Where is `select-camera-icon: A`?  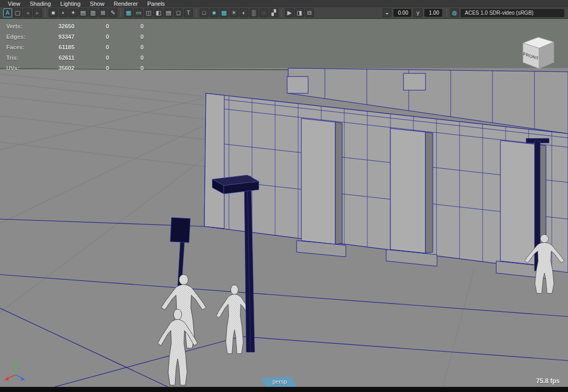
select-camera-icon: A is located at coordinates (7, 13).